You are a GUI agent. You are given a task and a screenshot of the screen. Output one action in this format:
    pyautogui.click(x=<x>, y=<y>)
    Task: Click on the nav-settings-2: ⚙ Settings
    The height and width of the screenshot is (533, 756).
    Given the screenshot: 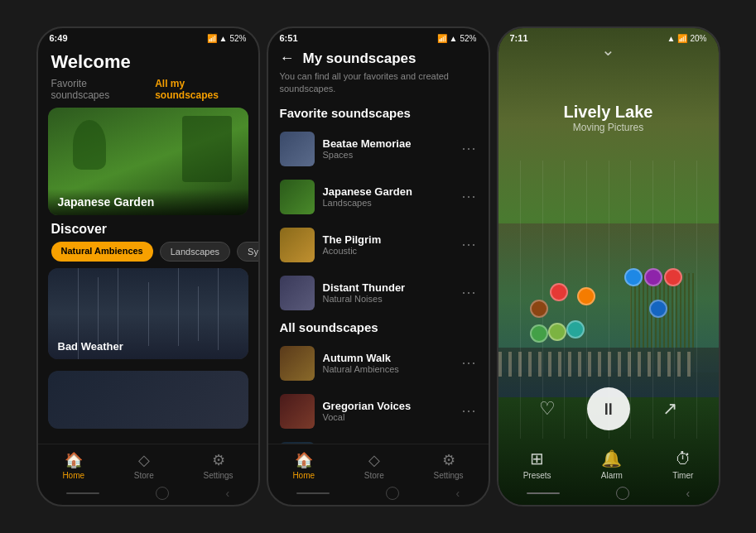 What is the action you would take?
    pyautogui.click(x=448, y=465)
    